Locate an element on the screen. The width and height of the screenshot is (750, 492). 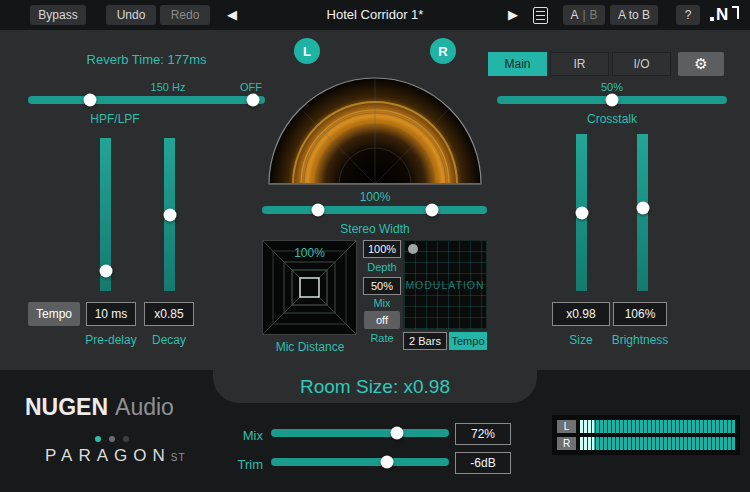
stereo-width-right-handle is located at coordinates (432, 210).